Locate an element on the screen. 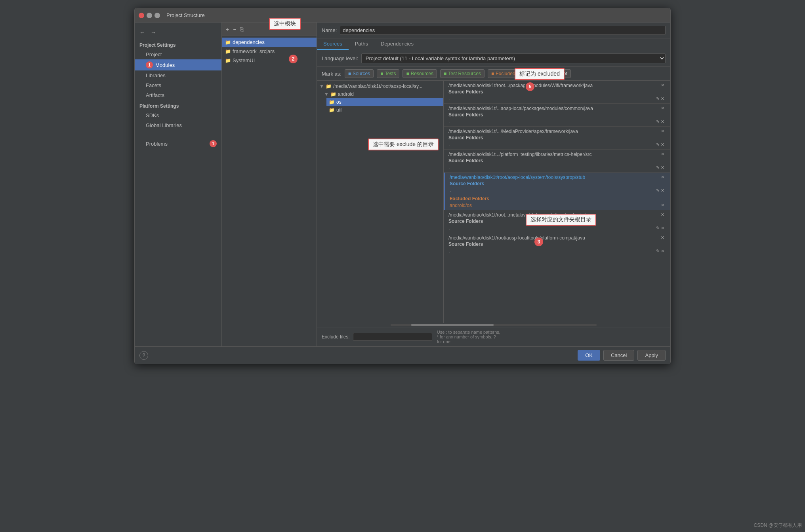 Image resolution: width=805 pixels, height=532 pixels. module-name-framework: framework_srcjars is located at coordinates (254, 51).